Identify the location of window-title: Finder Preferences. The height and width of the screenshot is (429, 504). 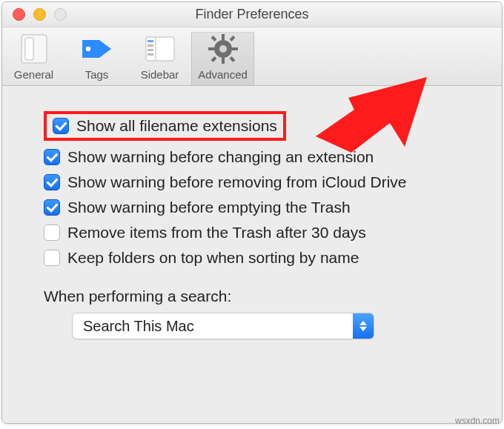
(252, 15).